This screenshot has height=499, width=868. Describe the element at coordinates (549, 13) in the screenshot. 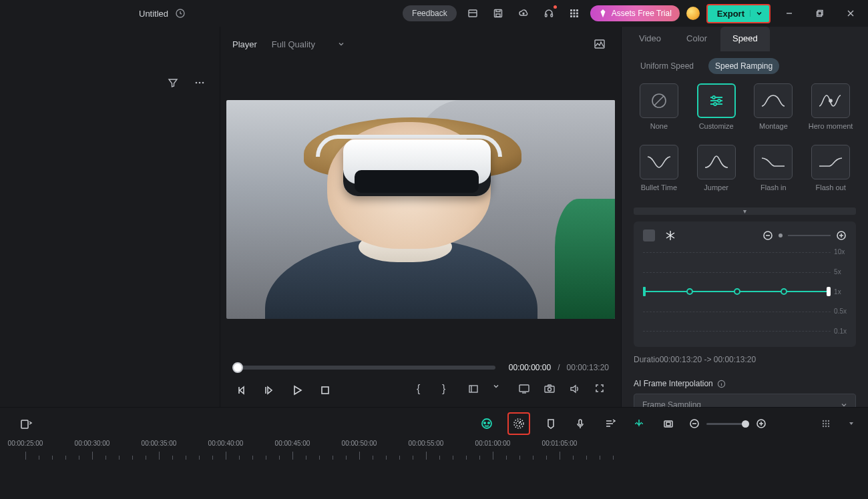

I see `headphones-icon` at that location.